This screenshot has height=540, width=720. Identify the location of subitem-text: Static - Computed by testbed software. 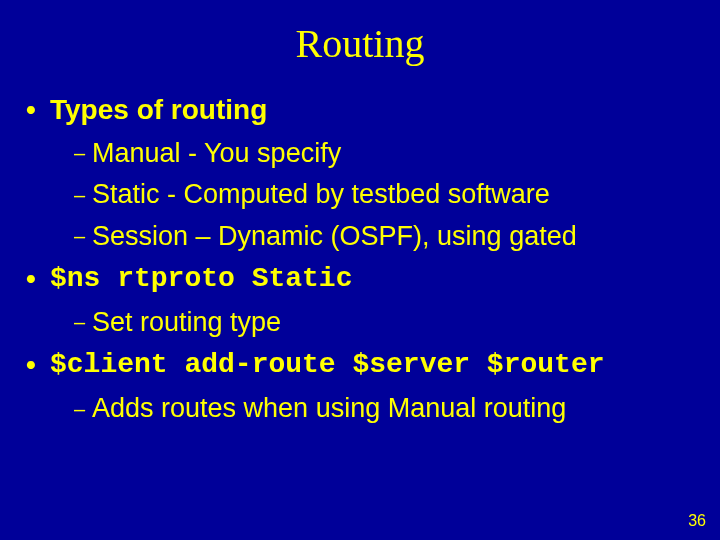
(321, 194).